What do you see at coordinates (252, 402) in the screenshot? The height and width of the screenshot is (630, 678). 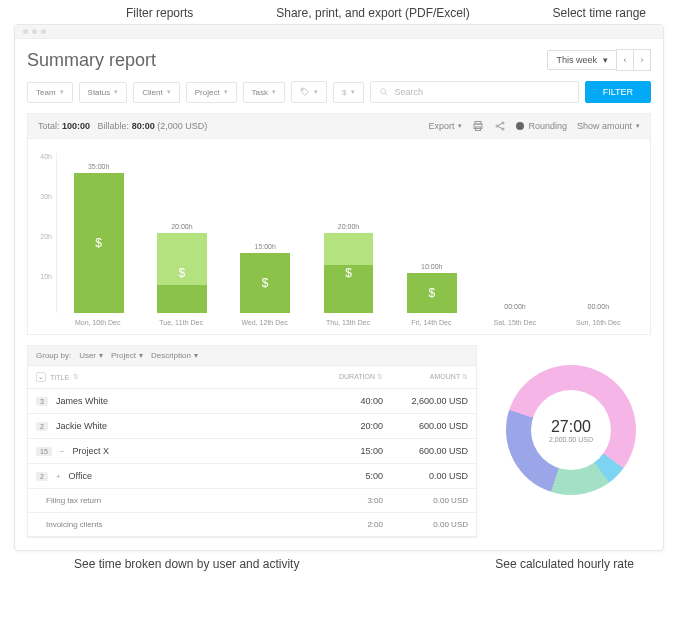 I see `table-row: 3James White40:002,600.00 USD` at bounding box center [252, 402].